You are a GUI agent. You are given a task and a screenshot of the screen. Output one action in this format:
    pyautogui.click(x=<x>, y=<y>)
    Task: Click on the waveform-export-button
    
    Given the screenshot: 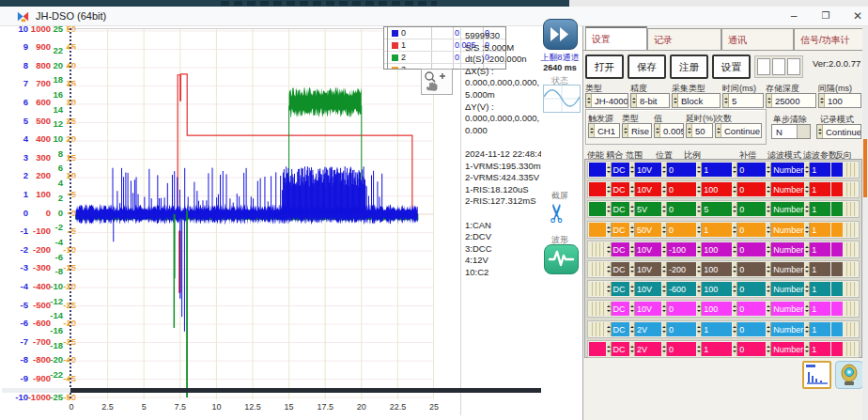 What is the action you would take?
    pyautogui.click(x=562, y=259)
    